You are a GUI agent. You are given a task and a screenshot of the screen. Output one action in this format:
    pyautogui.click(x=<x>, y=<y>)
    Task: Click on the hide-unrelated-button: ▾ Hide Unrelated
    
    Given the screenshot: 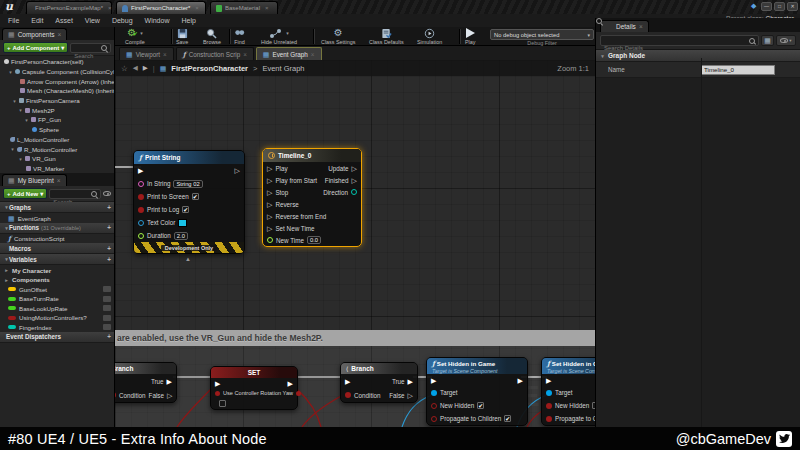 What is the action you would take?
    pyautogui.click(x=279, y=36)
    